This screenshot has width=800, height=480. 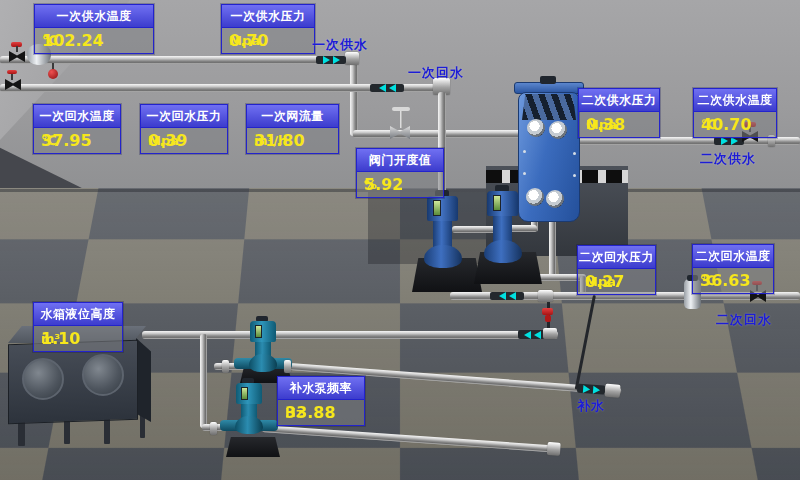 What do you see at coordinates (400, 173) in the screenshot?
I see `gauge-valve-opening: 阀门开度值 5.92%` at bounding box center [400, 173].